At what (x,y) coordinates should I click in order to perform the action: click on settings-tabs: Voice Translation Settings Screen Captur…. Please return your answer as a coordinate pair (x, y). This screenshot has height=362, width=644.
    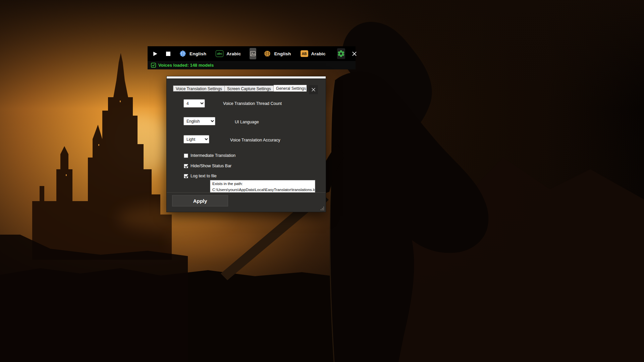
    Looking at the image, I should click on (240, 88).